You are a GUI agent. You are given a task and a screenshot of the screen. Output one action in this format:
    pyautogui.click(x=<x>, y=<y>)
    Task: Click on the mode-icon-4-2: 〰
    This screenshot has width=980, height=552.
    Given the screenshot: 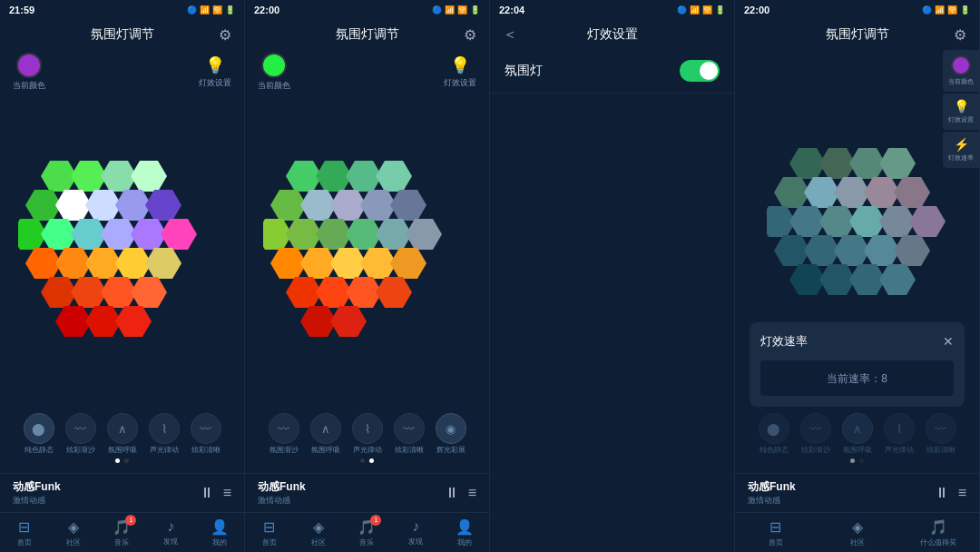 What is the action you would take?
    pyautogui.click(x=816, y=429)
    